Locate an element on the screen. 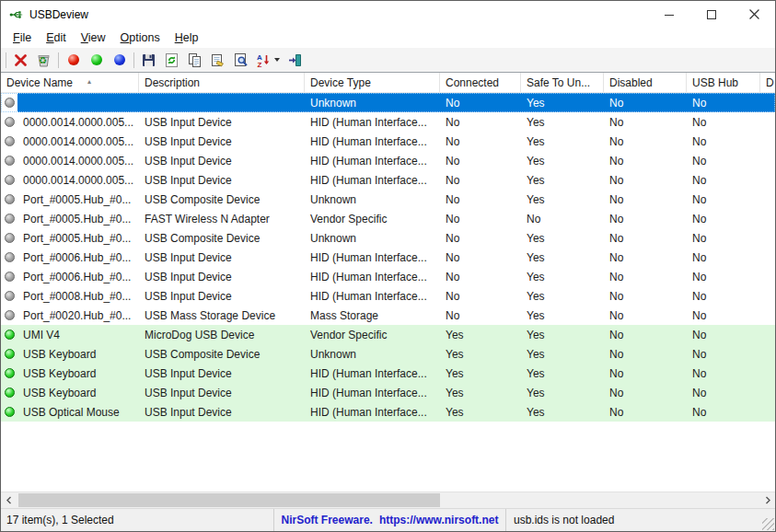  menu-item-edit: Edit is located at coordinates (56, 39).